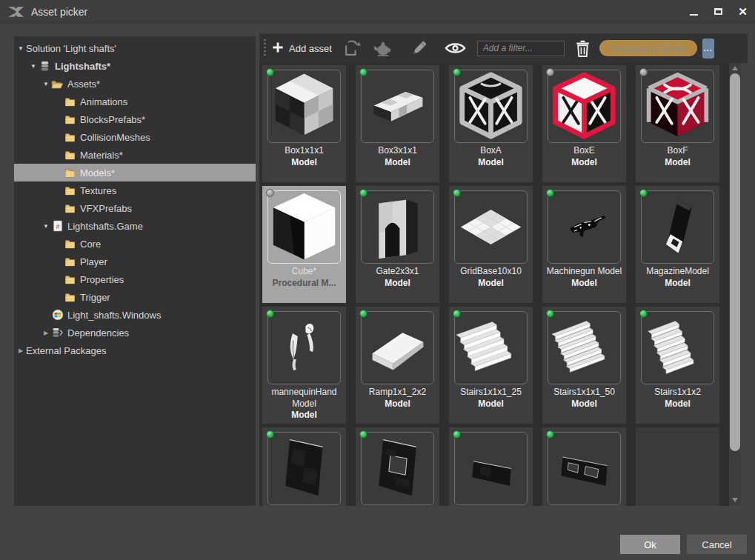  I want to click on sidebar-item-solution-light-shafts: ▼Solution 'Light shafts', so click(135, 48).